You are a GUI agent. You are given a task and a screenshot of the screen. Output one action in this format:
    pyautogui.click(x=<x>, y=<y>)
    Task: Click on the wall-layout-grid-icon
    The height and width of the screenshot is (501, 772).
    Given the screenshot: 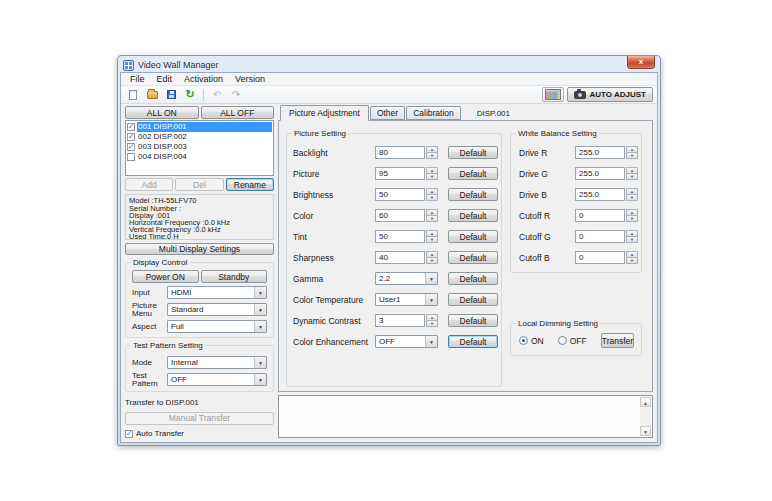 What is the action you would take?
    pyautogui.click(x=553, y=94)
    